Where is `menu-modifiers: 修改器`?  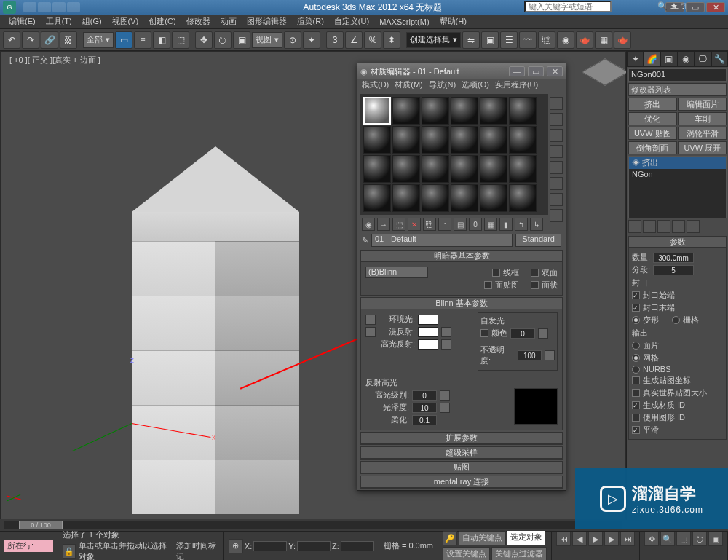 menu-modifiers: 修改器 is located at coordinates (198, 22).